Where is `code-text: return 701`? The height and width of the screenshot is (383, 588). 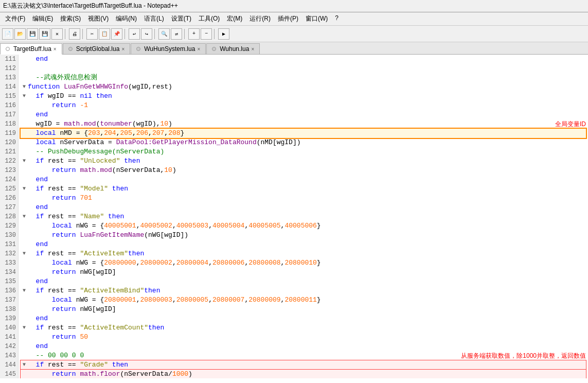
code-text: return 701 is located at coordinates (307, 198).